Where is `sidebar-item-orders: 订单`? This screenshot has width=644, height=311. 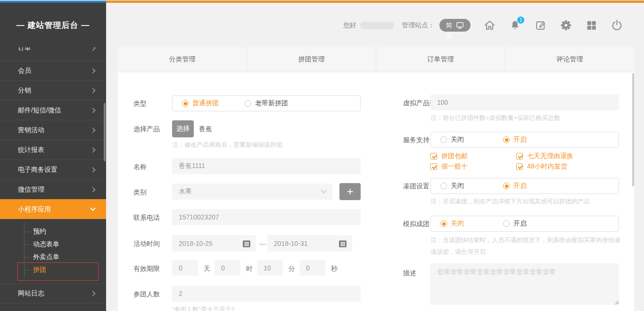 sidebar-item-orders: 订单 is located at coordinates (53, 54).